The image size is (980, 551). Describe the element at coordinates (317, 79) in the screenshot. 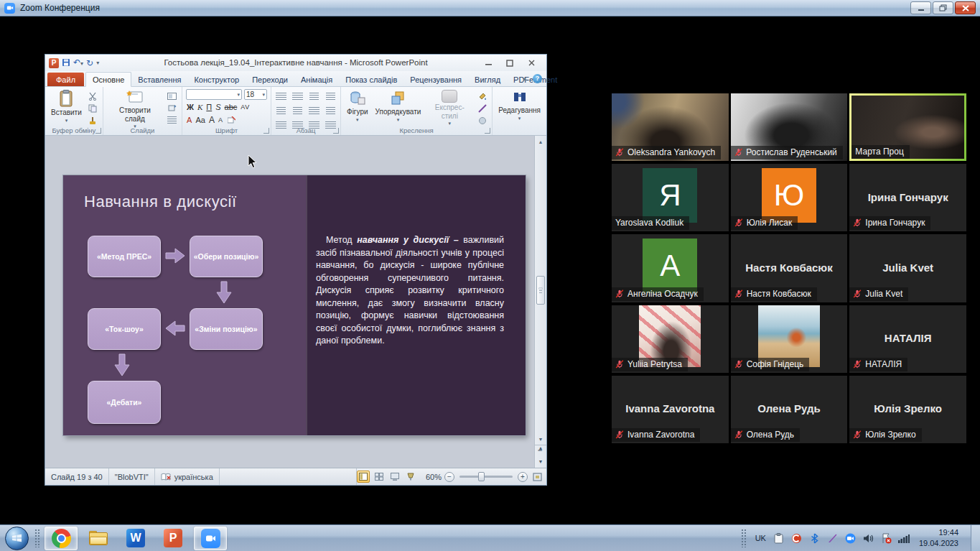

I see `tab-анімація: Анімація` at that location.